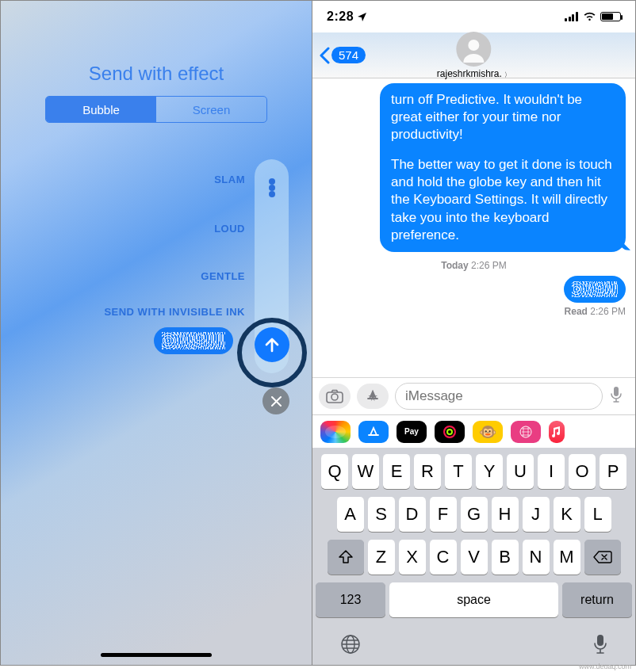  I want to click on home-indicator, so click(156, 655).